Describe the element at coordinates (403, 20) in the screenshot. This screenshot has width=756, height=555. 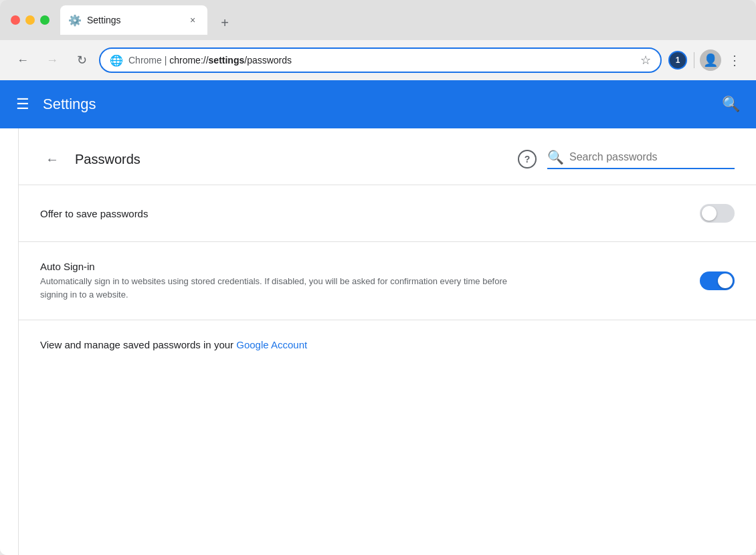
I see `tab-bar: ⚙️ Settings × +` at that location.